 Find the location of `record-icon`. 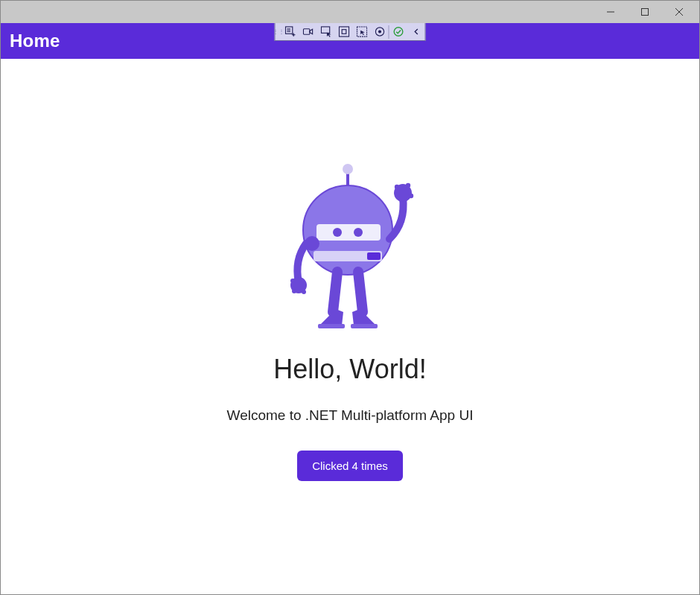

record-icon is located at coordinates (308, 32).